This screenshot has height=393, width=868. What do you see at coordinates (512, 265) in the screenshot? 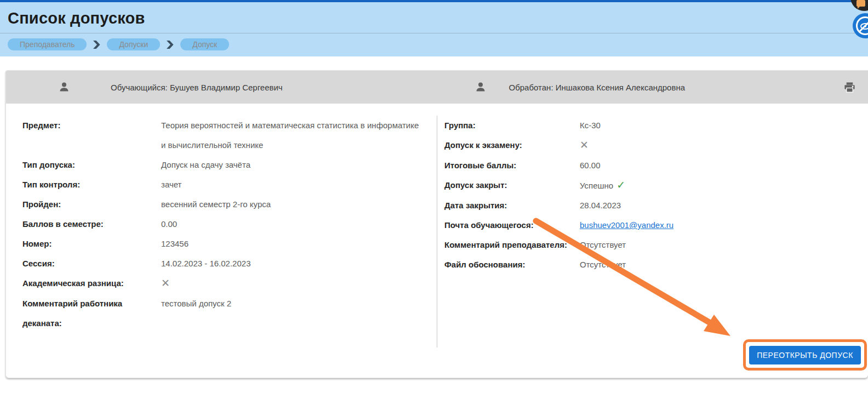
I see `field-label: Файл обоснования:` at bounding box center [512, 265].